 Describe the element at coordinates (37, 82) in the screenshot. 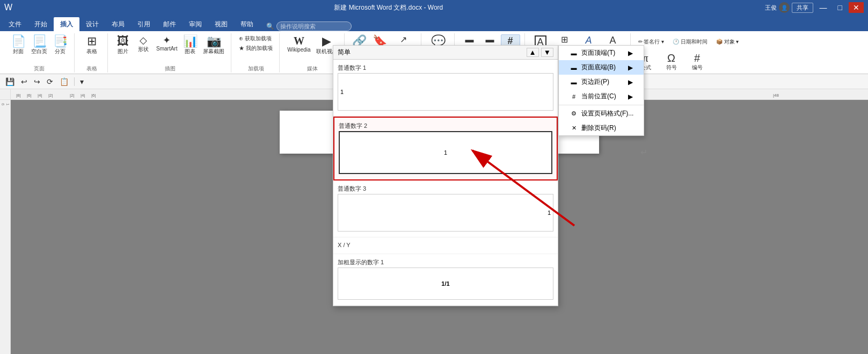

I see `btn-redo: ↪` at that location.